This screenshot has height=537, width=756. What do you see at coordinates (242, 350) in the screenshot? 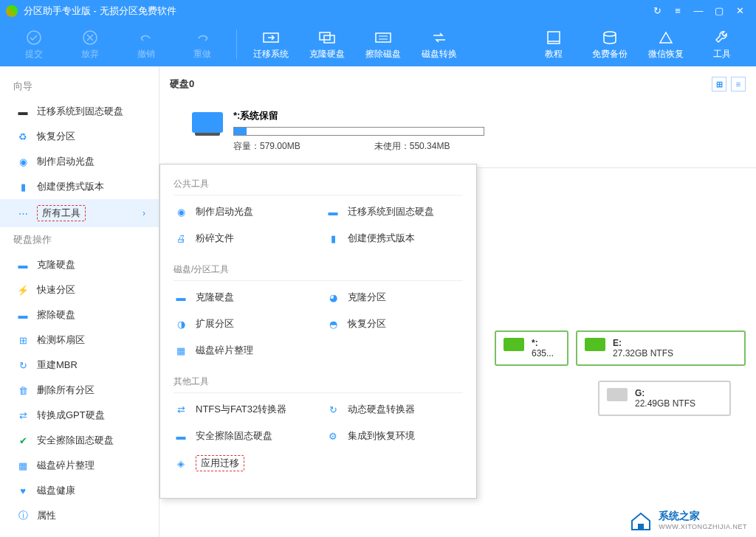
I see `popup-item-defrag: ▦磁盘碎片整理` at bounding box center [242, 350].